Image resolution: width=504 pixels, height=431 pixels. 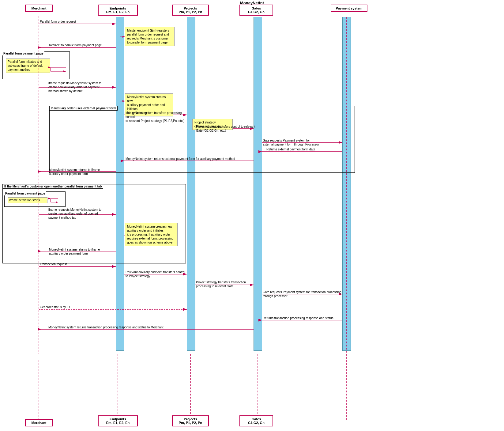 What do you see at coordinates (190, 421) in the screenshot?
I see `lifeline-footer-projects: ProjectsPm, P1, P2, Pn` at bounding box center [190, 421].